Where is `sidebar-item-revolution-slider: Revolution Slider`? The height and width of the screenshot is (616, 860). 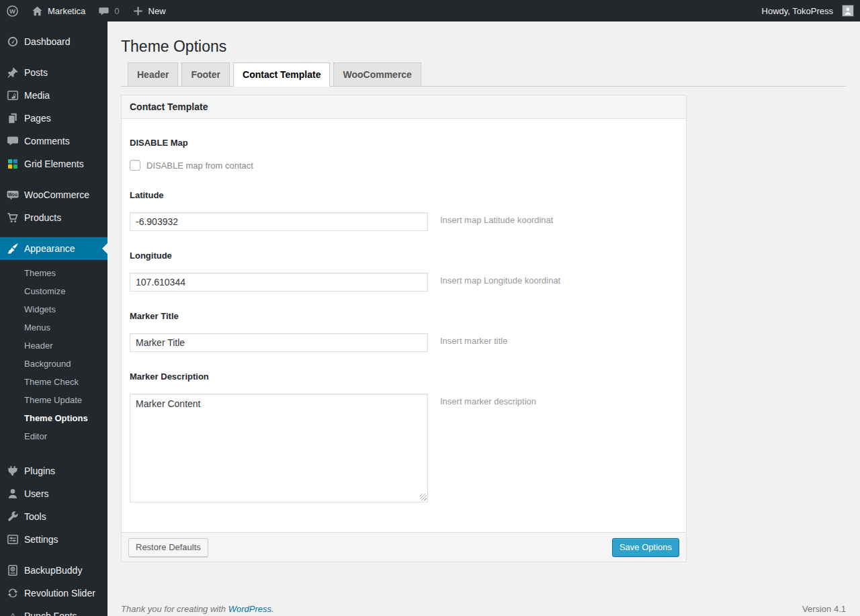 sidebar-item-revolution-slider: Revolution Slider is located at coordinates (54, 593).